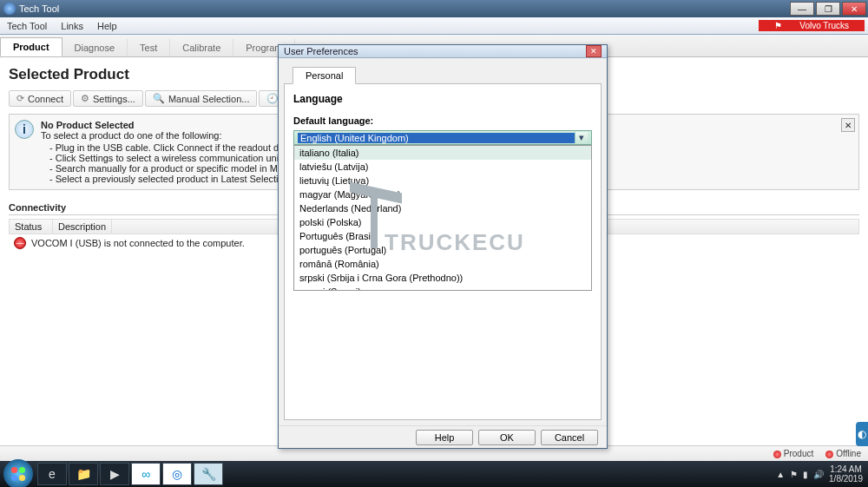 Image resolution: width=868 pixels, height=487 pixels. I want to click on dialog-titlebar: User Preferences ✕, so click(443, 52).